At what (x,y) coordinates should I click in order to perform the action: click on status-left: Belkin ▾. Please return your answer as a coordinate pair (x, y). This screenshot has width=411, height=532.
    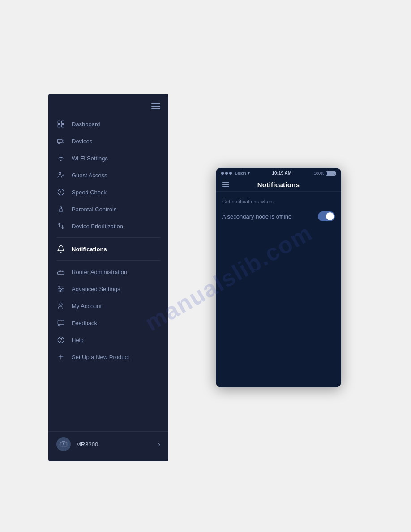
    Looking at the image, I should click on (235, 173).